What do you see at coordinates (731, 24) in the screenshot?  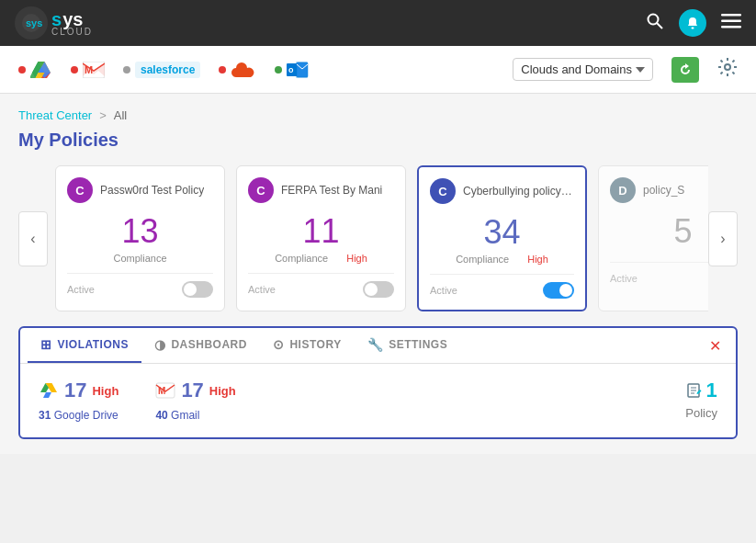 I see `menu-icon` at bounding box center [731, 24].